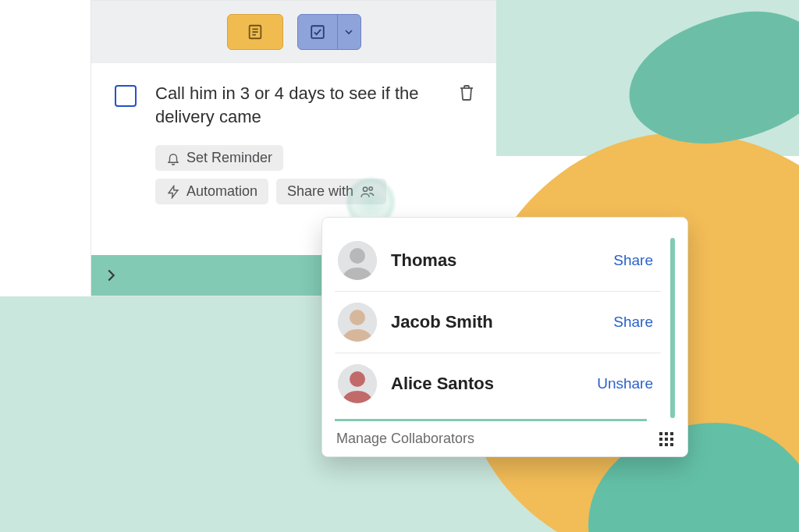 This screenshot has height=532, width=799. What do you see at coordinates (222, 192) in the screenshot?
I see `automation-label: Automation` at bounding box center [222, 192].